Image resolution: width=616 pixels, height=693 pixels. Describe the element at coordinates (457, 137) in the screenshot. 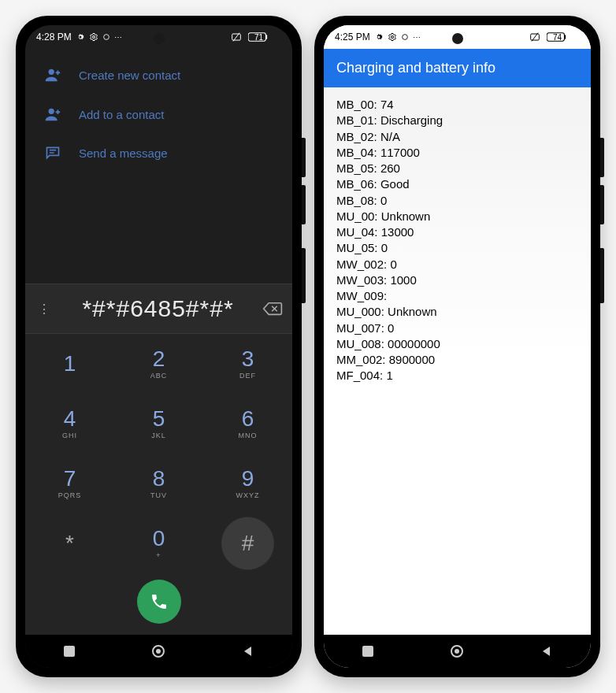

I see `info-row: MB_02N/A` at that location.